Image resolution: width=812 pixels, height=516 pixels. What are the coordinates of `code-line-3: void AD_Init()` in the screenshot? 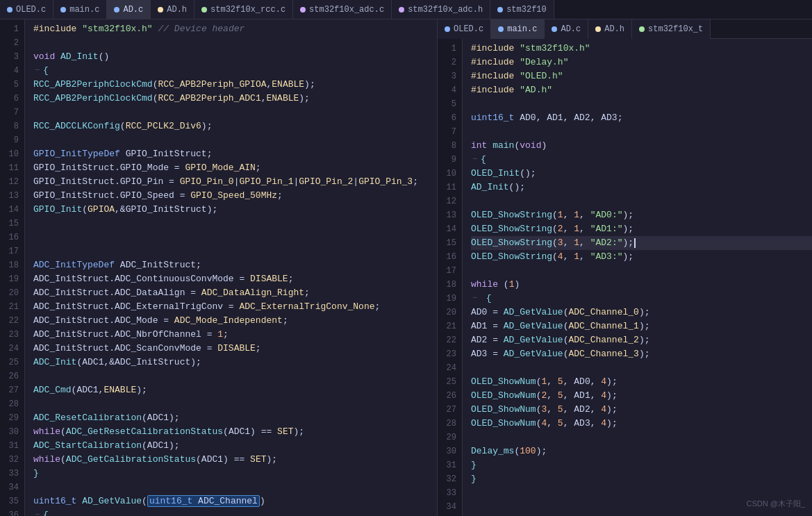 It's located at (235, 57).